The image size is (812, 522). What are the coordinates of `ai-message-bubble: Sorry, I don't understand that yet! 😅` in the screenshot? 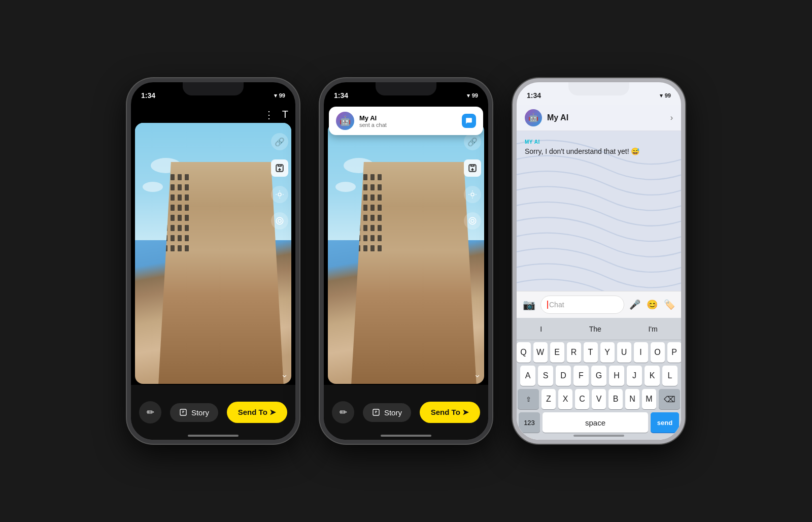 It's located at (588, 152).